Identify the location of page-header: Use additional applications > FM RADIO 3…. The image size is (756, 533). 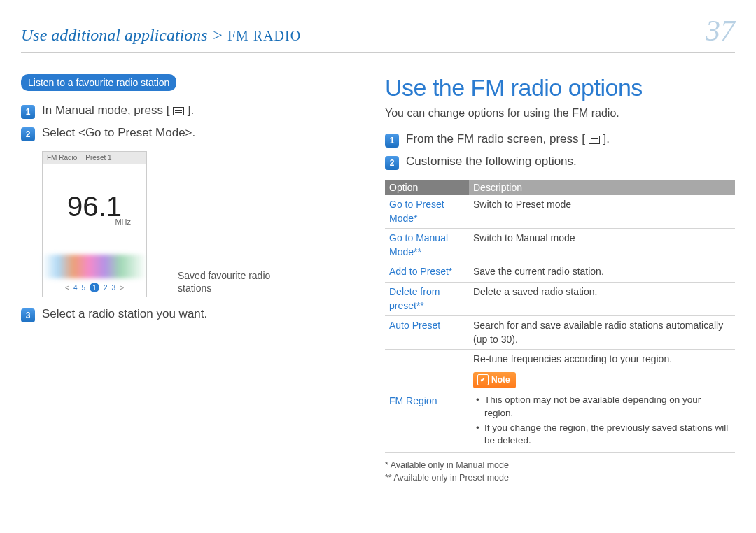
(378, 34).